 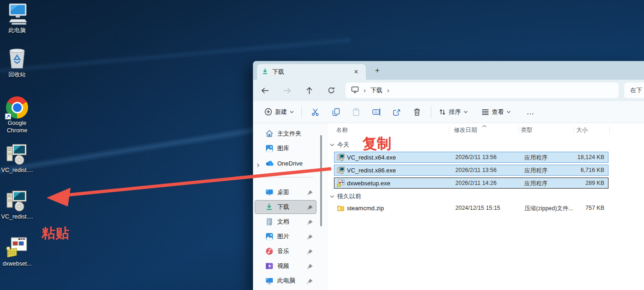 What do you see at coordinates (321, 181) in the screenshot?
I see `sidebar-scrollbar` at bounding box center [321, 181].